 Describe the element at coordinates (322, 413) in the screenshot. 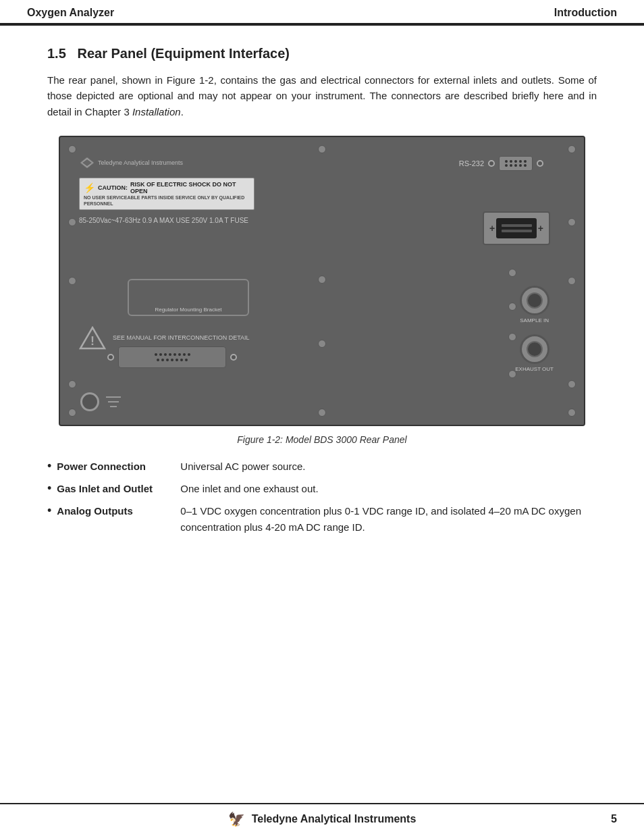

I see `screw-bot-middle` at that location.